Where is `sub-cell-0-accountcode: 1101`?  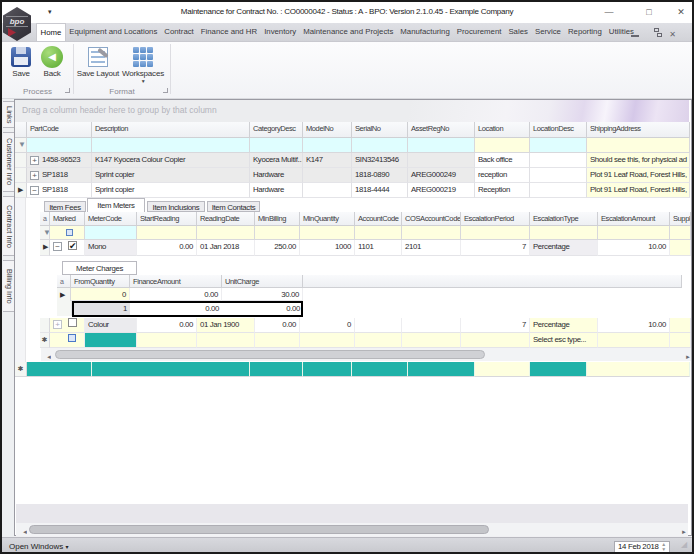 sub-cell-0-accountcode: 1101 is located at coordinates (378, 248).